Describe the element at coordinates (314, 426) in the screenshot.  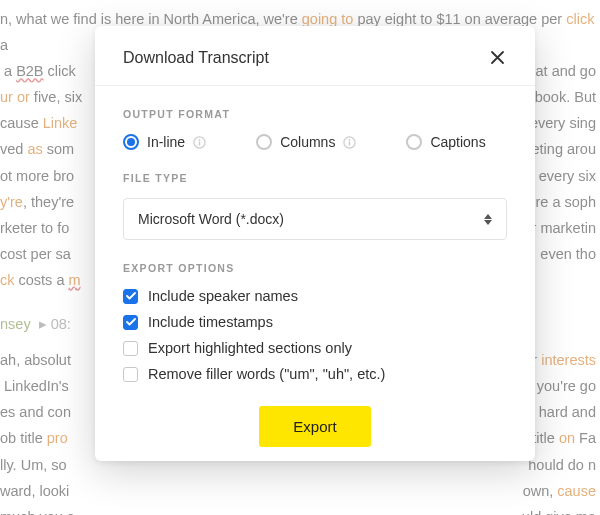
I see `export-button: Export` at that location.